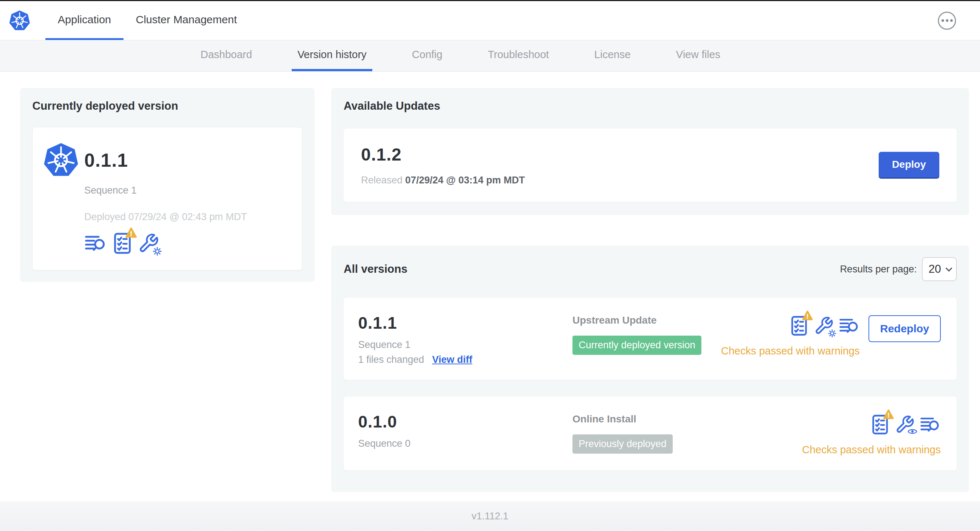  Describe the element at coordinates (622, 444) in the screenshot. I see `status-badge: Previously deployed` at that location.